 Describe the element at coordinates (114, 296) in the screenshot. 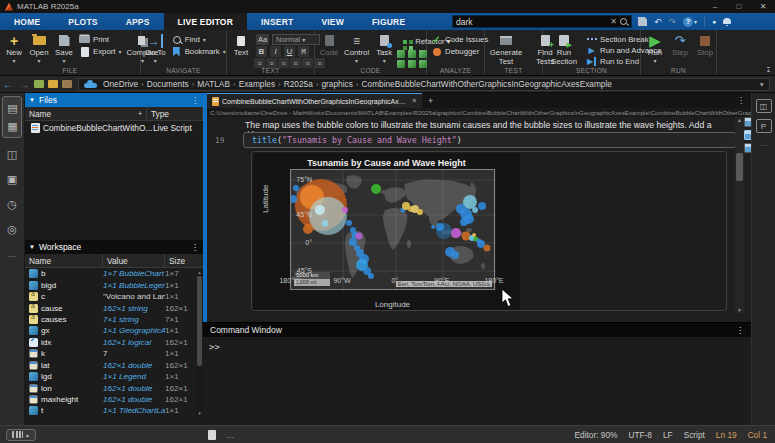

I see `workspace-variable-row: c"Volcano and Lan...1×1` at that location.